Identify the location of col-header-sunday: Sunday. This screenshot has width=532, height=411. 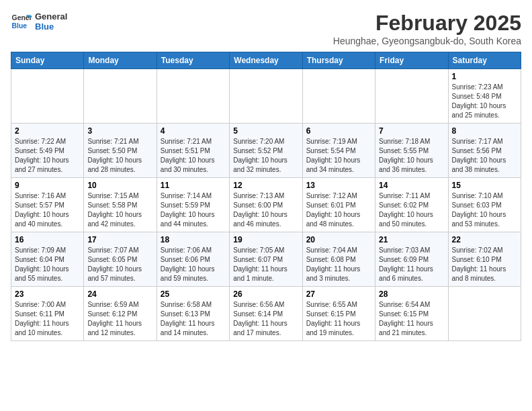
(48, 60).